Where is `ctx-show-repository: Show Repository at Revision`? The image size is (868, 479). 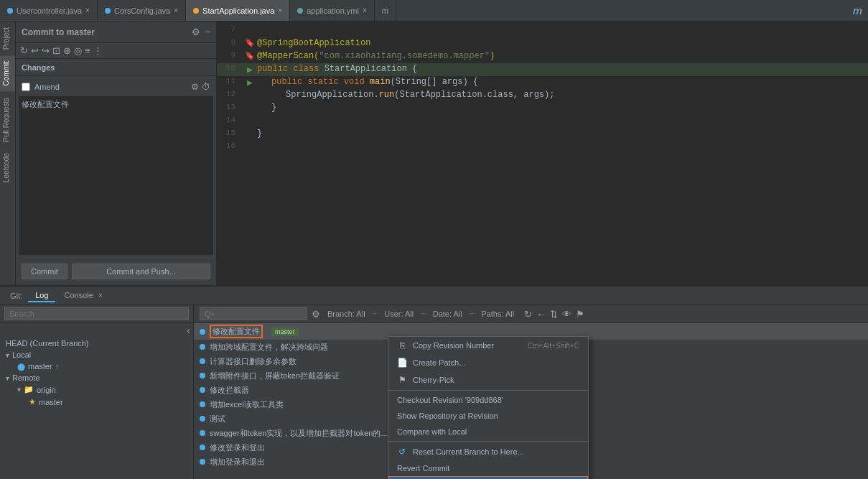 ctx-show-repository: Show Repository at Revision is located at coordinates (488, 416).